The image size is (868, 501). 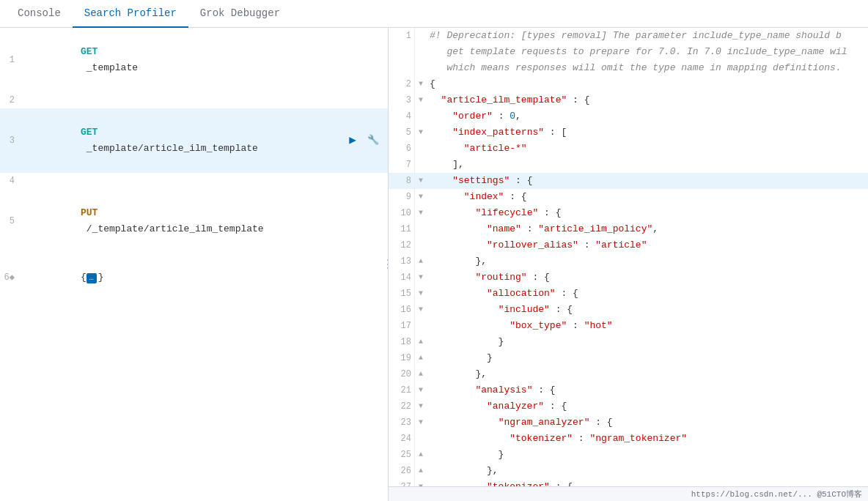 I want to click on result-num-25: 25, so click(x=402, y=455).